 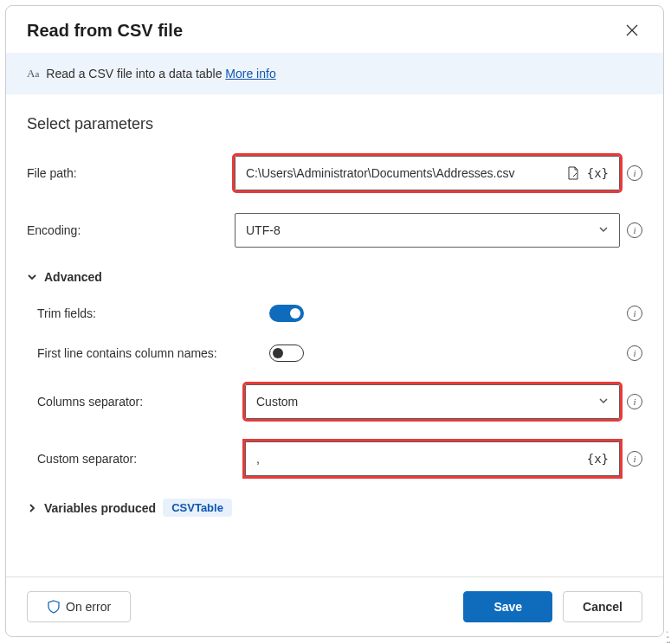 What do you see at coordinates (88, 607) in the screenshot?
I see `on-error-label: On error` at bounding box center [88, 607].